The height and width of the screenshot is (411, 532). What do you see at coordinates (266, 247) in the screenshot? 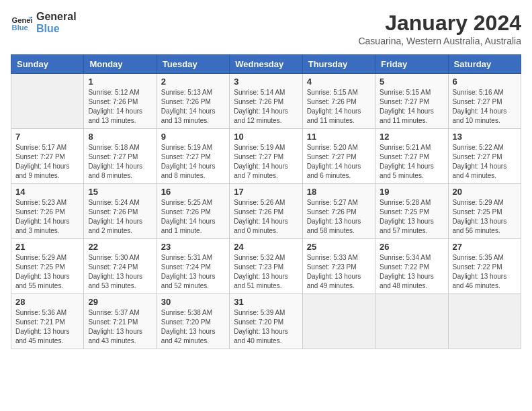
I see `day-number: 24` at bounding box center [266, 247].